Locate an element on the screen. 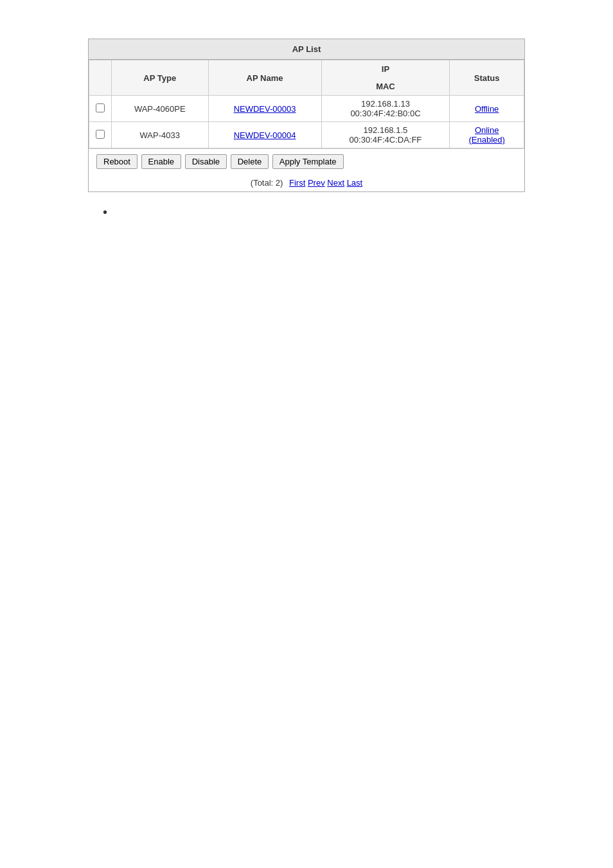 The height and width of the screenshot is (868, 613). row2-checkbox is located at coordinates (100, 134).